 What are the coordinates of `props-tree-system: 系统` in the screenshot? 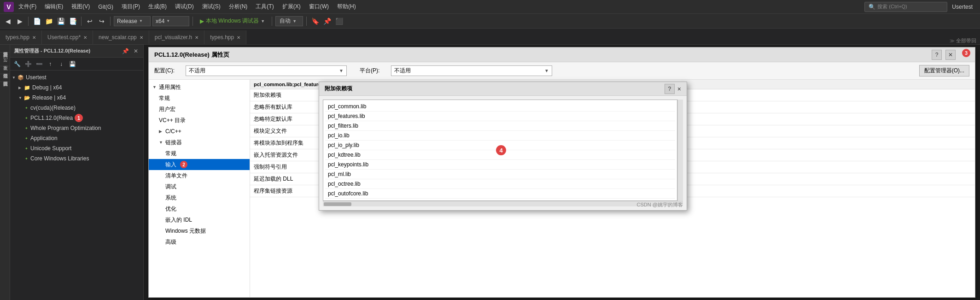 It's located at (199, 198).